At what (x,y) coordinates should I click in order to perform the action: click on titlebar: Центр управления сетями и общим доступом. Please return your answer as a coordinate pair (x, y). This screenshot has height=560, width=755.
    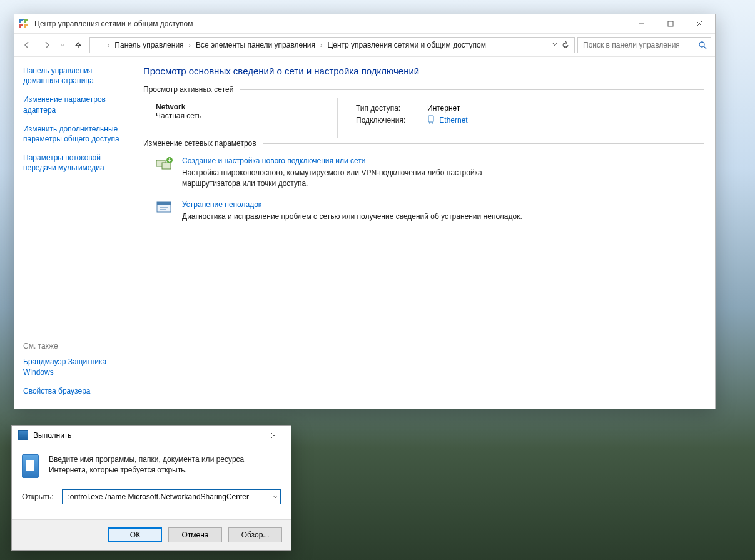
    Looking at the image, I should click on (365, 24).